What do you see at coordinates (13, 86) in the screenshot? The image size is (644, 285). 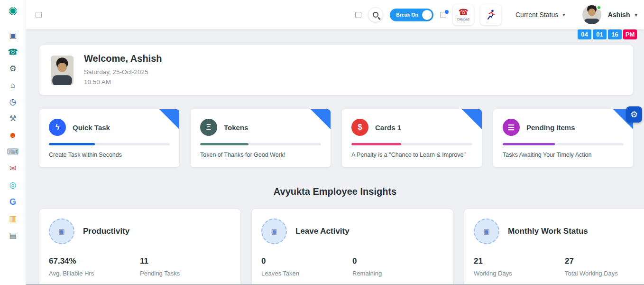 I see `home-icon: ⌂` at bounding box center [13, 86].